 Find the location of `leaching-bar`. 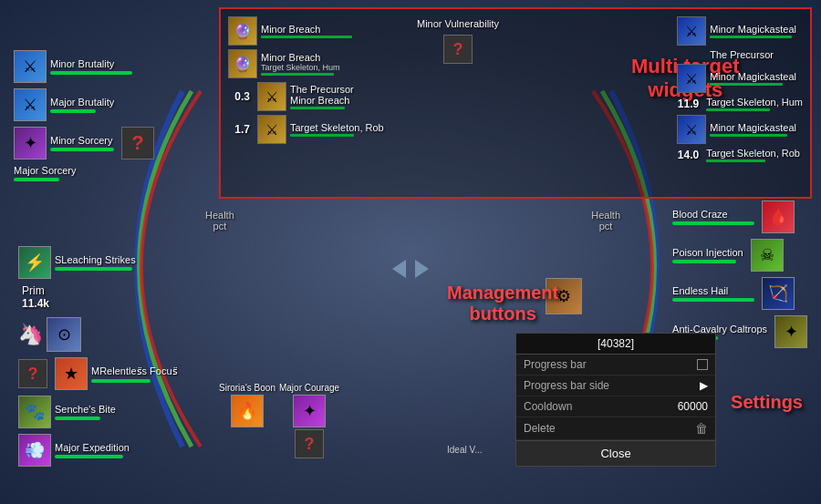

leaching-bar is located at coordinates (93, 269).